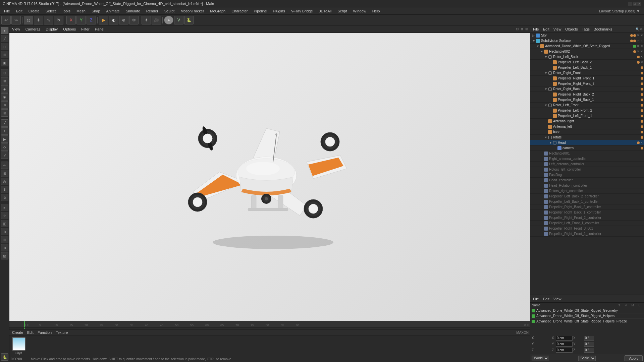 The height and width of the screenshot is (362, 644). I want to click on obj-tab-tags: Tags, so click(586, 29).